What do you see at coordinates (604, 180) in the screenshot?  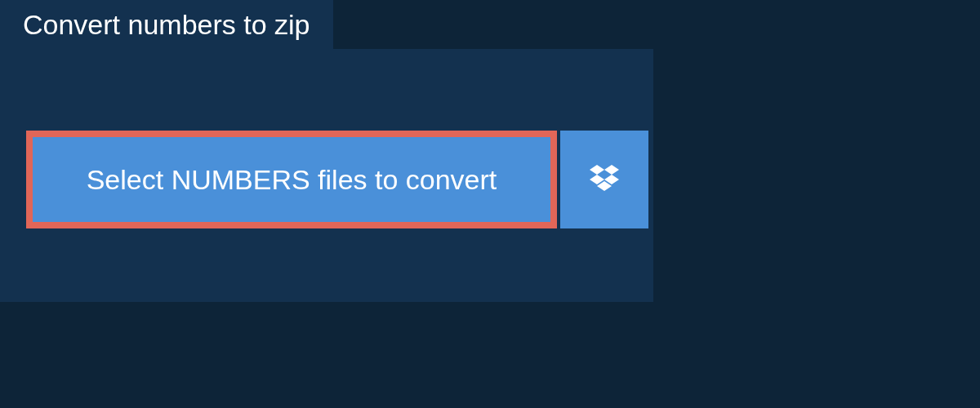 I see `dropbox-button` at bounding box center [604, 180].